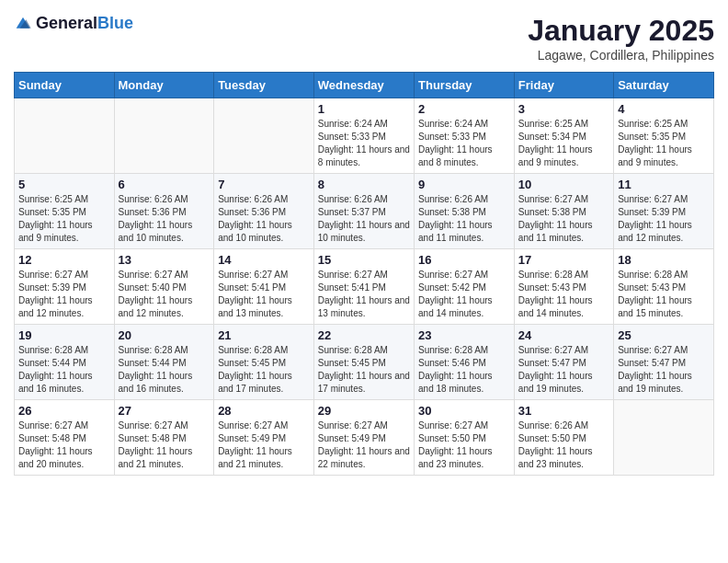 The image size is (728, 563). I want to click on day-number: 21, so click(264, 335).